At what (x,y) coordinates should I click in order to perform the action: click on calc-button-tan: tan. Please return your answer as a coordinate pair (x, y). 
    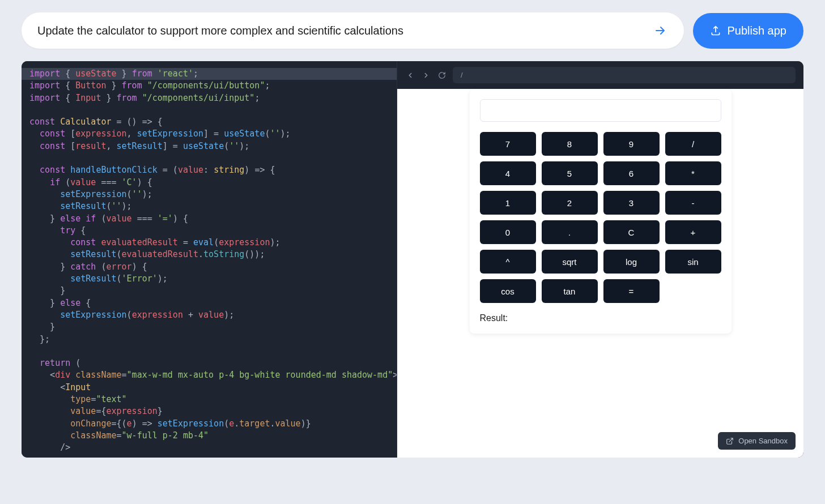
    Looking at the image, I should click on (570, 291).